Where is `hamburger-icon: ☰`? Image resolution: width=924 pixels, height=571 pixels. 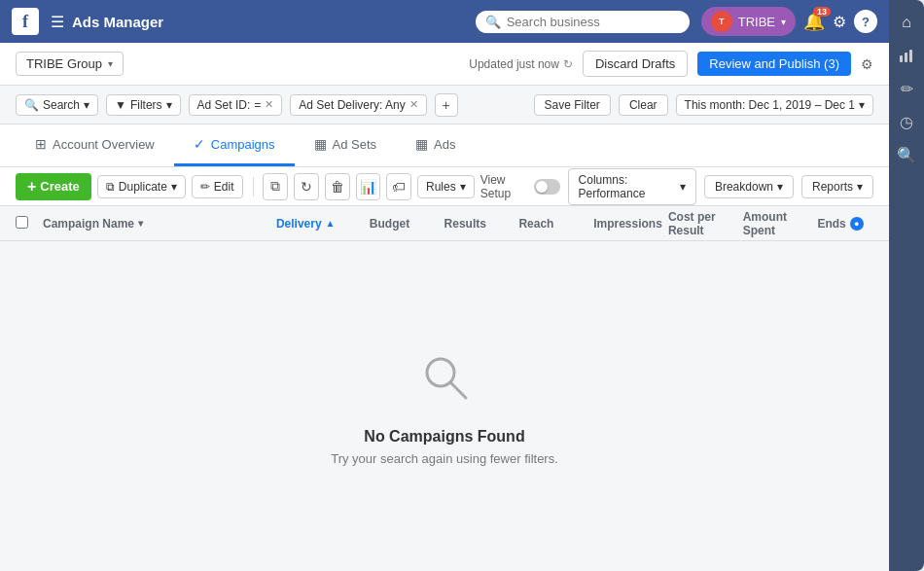
hamburger-icon: ☰ is located at coordinates (57, 21).